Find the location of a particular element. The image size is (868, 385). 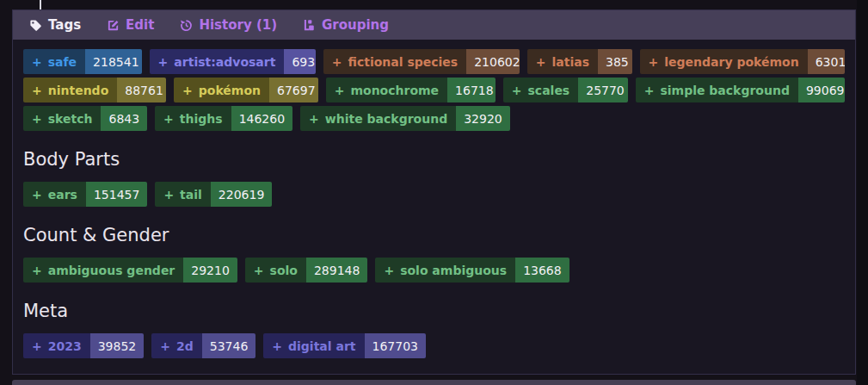

tag-link: +nintendo is located at coordinates (71, 90).